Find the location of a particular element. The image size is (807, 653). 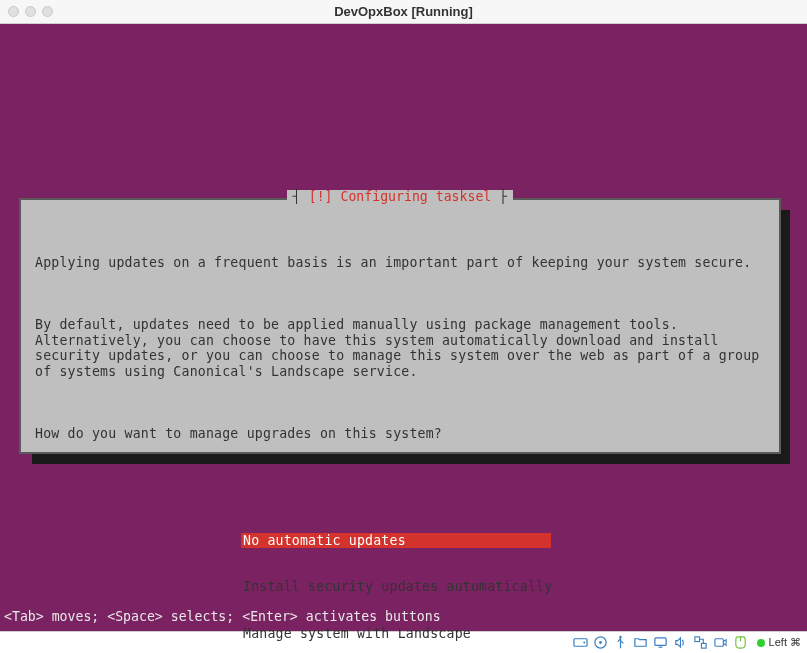

dialog-title-bracket-left: ┤ is located at coordinates (297, 196).